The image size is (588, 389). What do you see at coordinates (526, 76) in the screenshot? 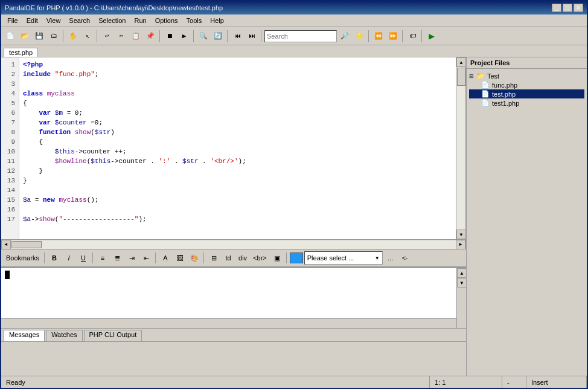
I see `tree-folder-test: ⊟ 📁 Test` at bounding box center [526, 76].